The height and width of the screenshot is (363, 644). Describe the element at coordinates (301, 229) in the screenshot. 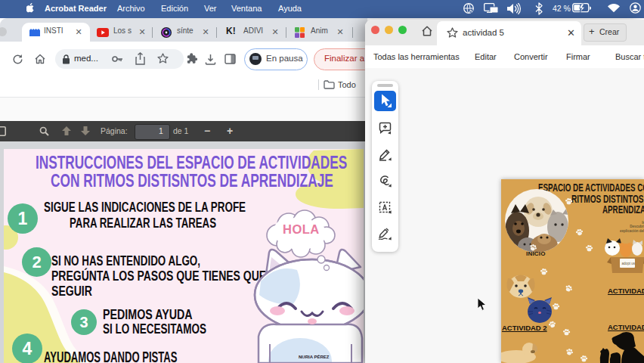

I see `svg-text: HOLA` at that location.